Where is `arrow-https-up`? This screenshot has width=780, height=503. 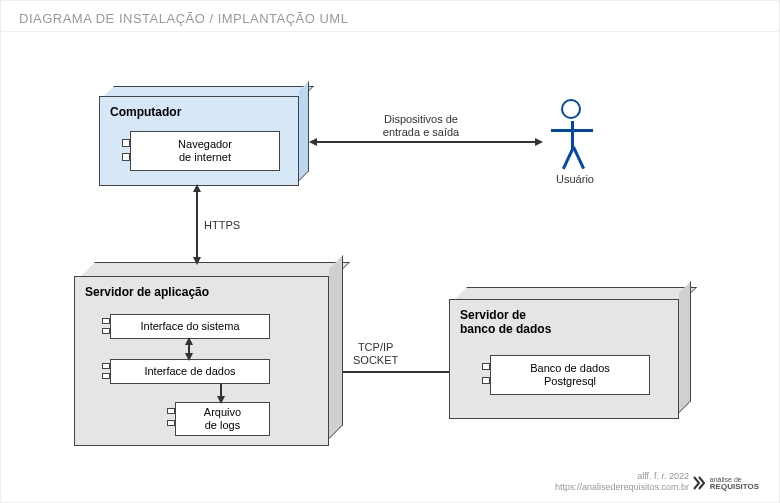
arrow-https-up is located at coordinates (197, 188).